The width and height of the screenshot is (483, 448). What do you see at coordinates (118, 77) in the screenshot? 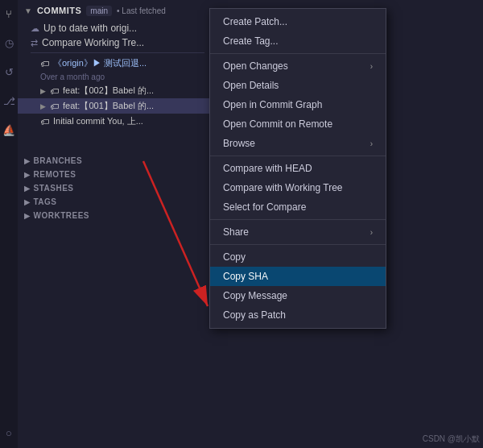
I see `time-label: Over a month ago` at bounding box center [118, 77].